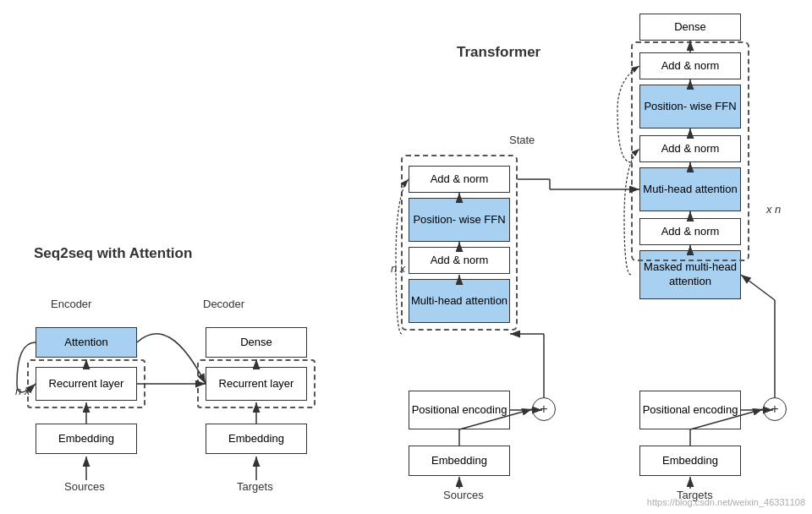 The height and width of the screenshot is (514, 812). Describe the element at coordinates (690, 410) in the screenshot. I see `dec-pos-encoding: Positional encoding` at that location.